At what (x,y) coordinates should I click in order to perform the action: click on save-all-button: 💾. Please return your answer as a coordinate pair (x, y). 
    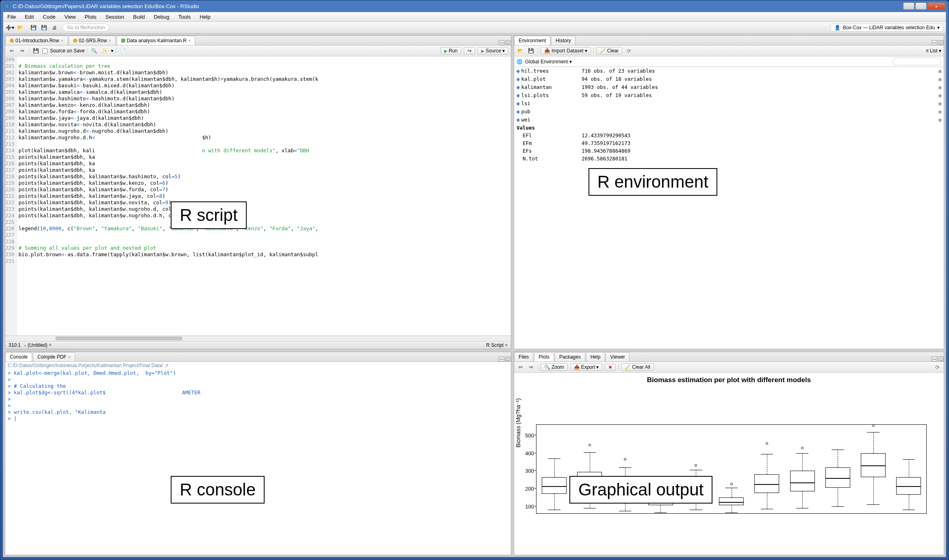
    Looking at the image, I should click on (44, 28).